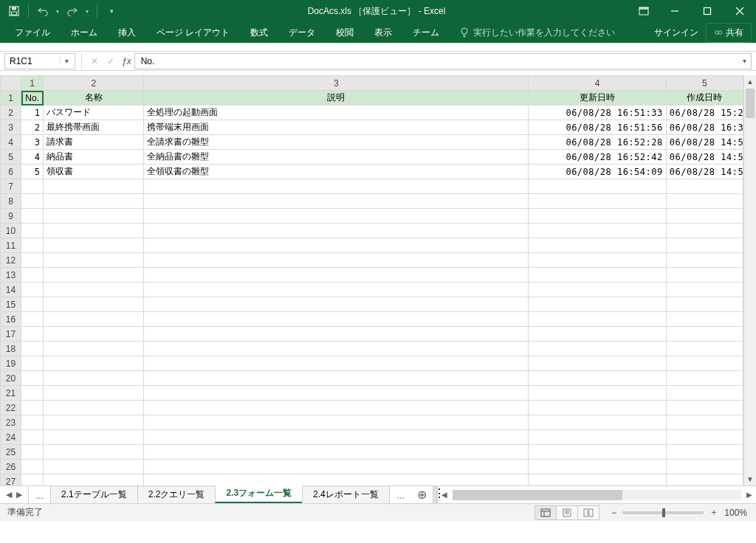 The image size is (756, 543). What do you see at coordinates (597, 142) in the screenshot?
I see `cell: 06/08/28 16:52:28` at bounding box center [597, 142].